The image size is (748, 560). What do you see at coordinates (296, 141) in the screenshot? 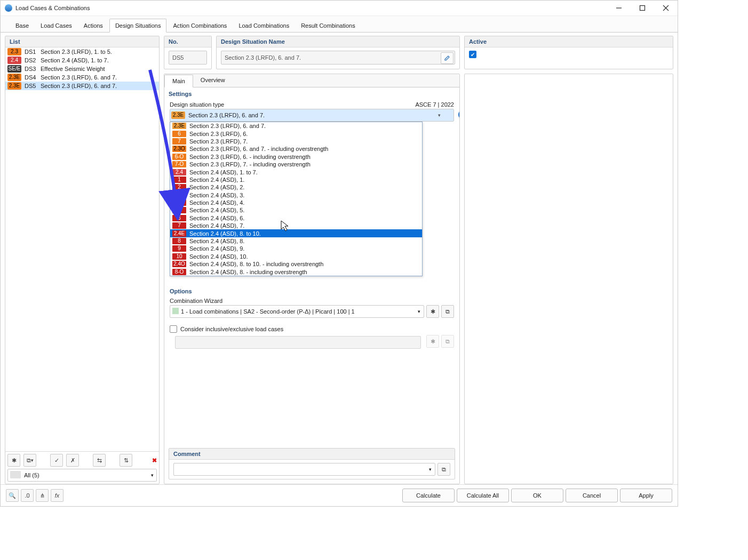
I see `dropdown-option: 7Section 2.3 (LRFD), 7.` at bounding box center [296, 141].